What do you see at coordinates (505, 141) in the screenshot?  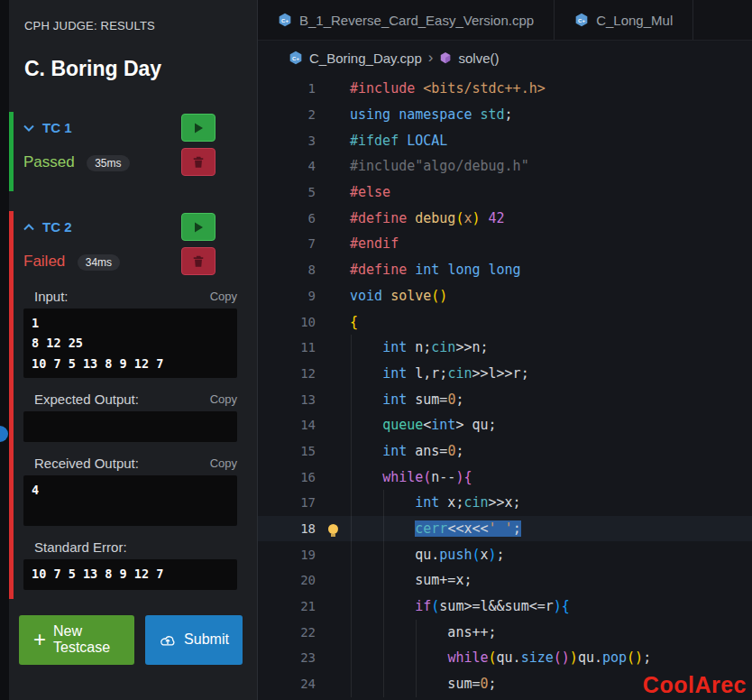 I see `code-line-3: 3#ifdef LOCAL` at bounding box center [505, 141].